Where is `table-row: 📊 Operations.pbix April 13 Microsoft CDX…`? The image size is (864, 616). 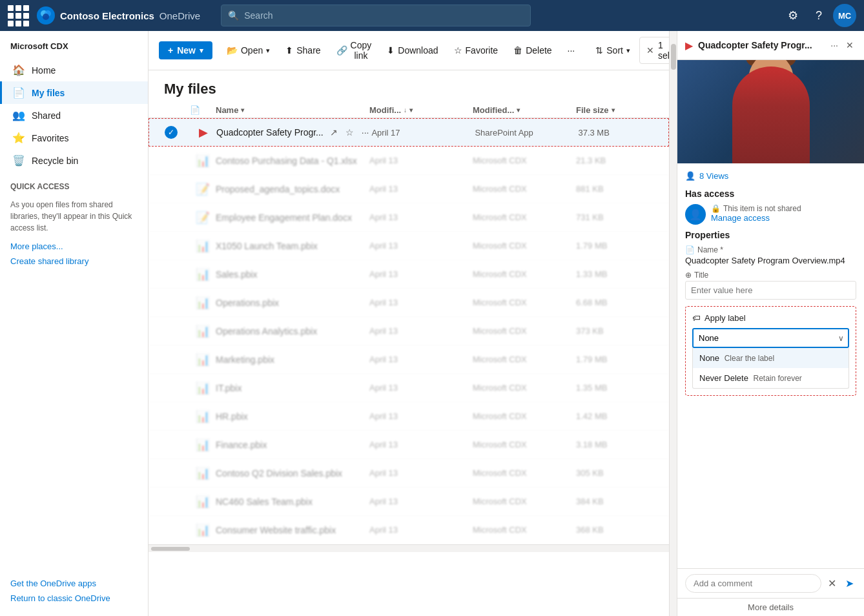 table-row: 📊 Operations.pbix April 13 Microsoft CDX… is located at coordinates (409, 303).